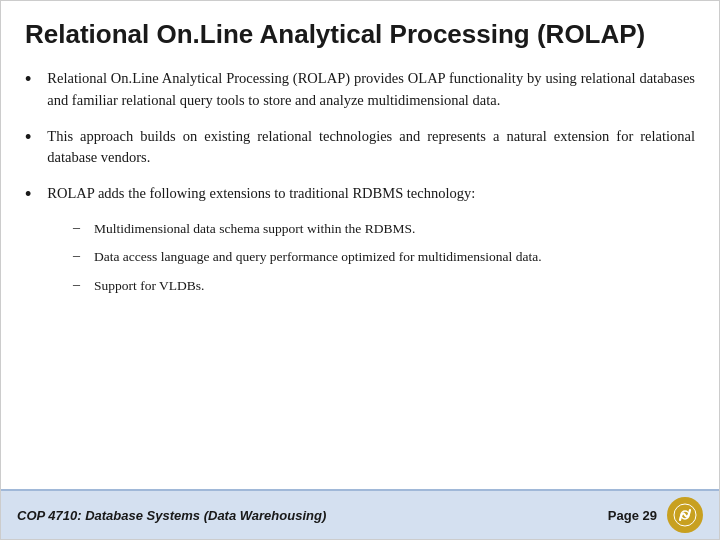  Describe the element at coordinates (384, 257) in the screenshot. I see `sub-bullet-item-2: – Data access language and query perform…` at that location.